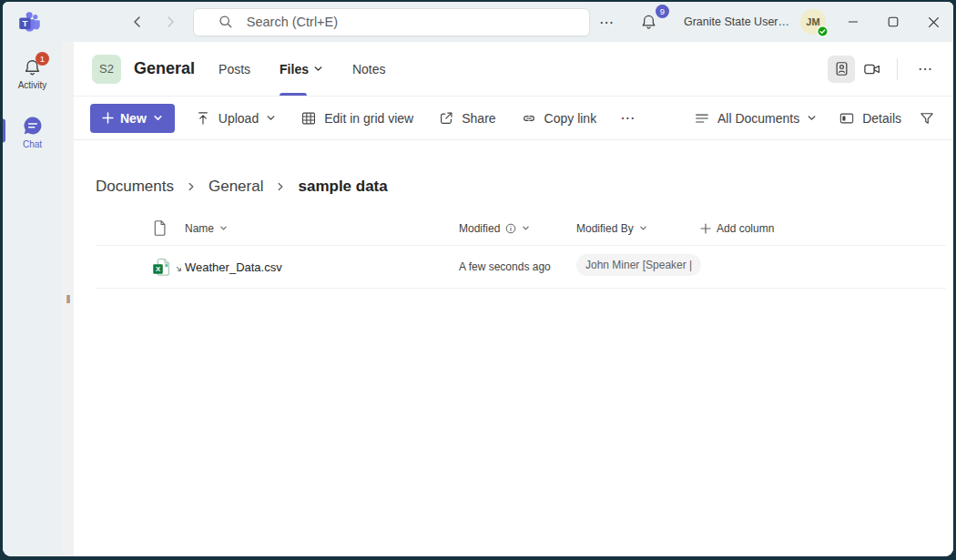 The image size is (956, 560). What do you see at coordinates (517, 229) in the screenshot?
I see `column-header-modified: Modified` at bounding box center [517, 229].